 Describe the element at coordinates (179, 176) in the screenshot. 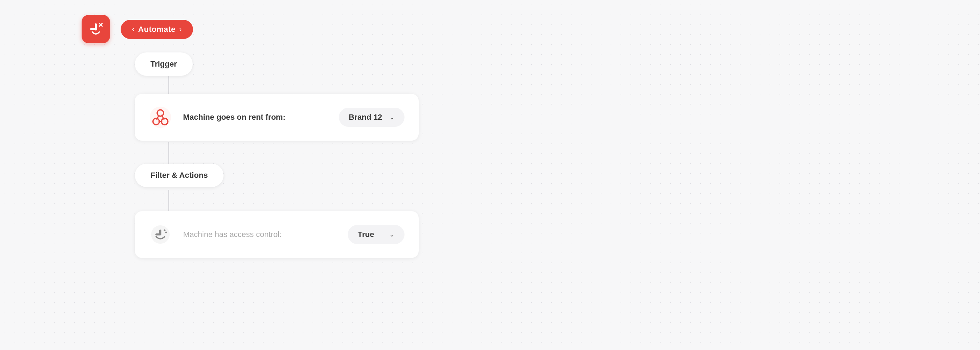

I see `filter-actions-button: Filter & Actions` at that location.